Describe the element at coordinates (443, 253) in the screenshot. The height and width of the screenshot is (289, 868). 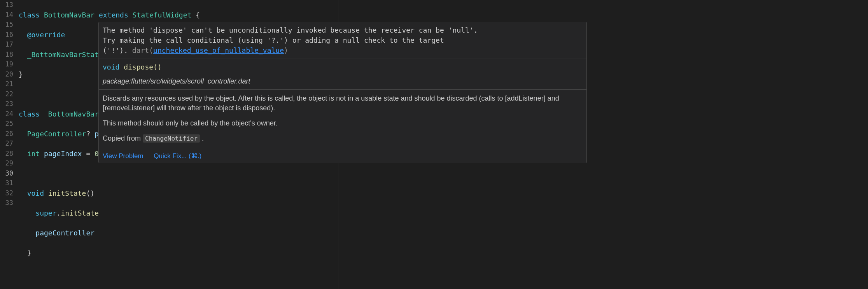
I see `code-line: }` at that location.